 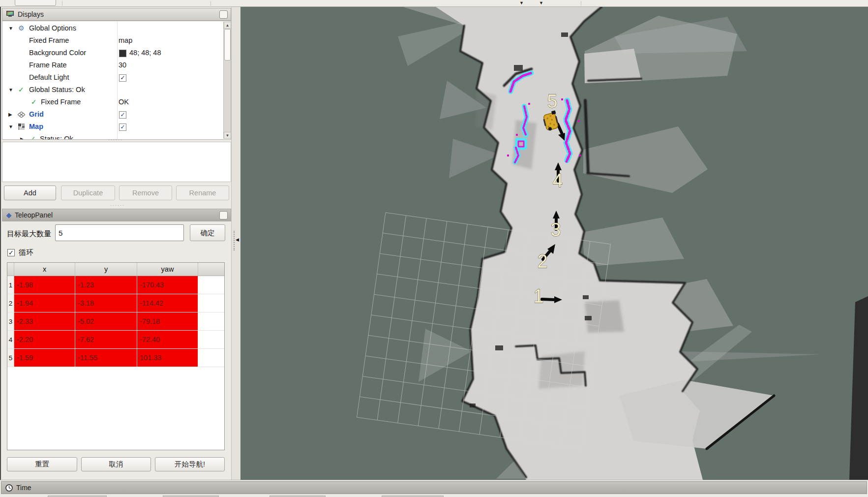 What do you see at coordinates (113, 41) in the screenshot?
I see `tree-row-fixed-frame: Fixed Frame map` at bounding box center [113, 41].